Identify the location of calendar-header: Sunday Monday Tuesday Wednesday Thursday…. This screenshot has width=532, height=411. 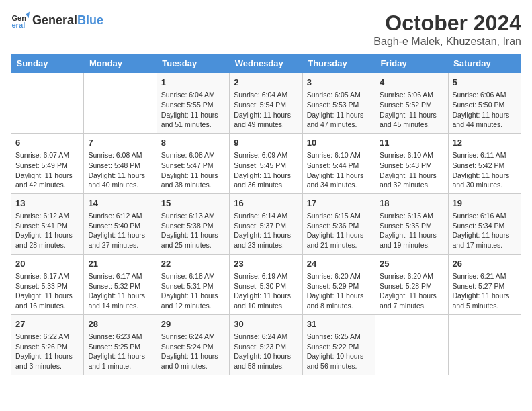
(266, 64).